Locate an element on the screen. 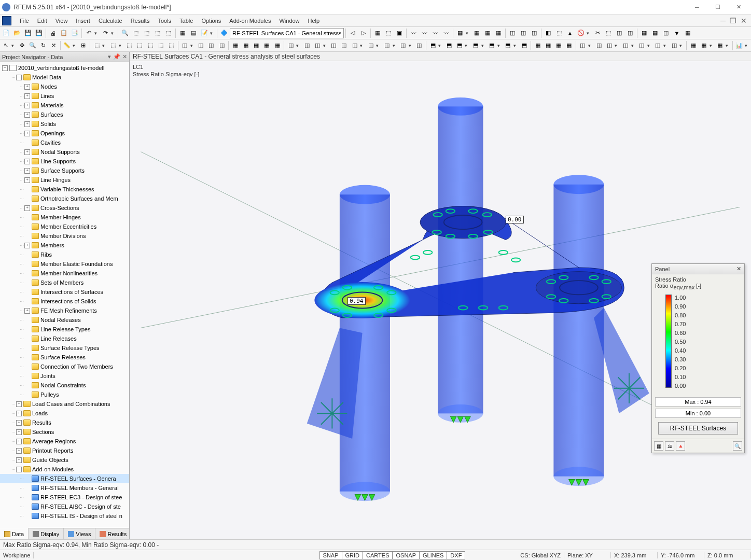 This screenshot has width=751, height=560. tree-item: ⋯+Results is located at coordinates (64, 423).